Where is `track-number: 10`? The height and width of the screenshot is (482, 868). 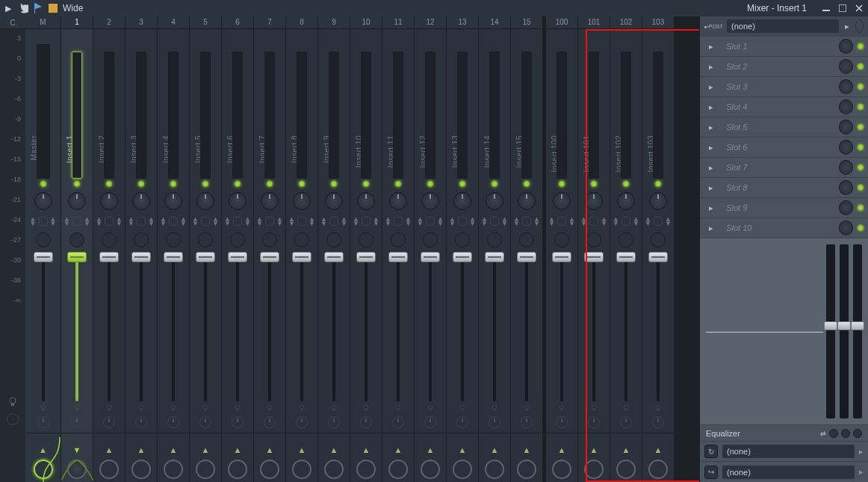 track-number: 10 is located at coordinates (366, 22).